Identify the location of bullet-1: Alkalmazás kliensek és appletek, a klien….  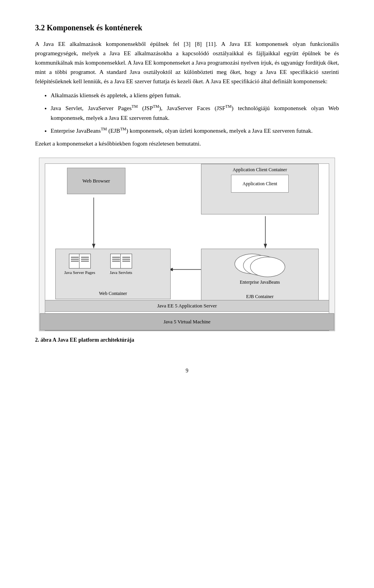
(195, 96).